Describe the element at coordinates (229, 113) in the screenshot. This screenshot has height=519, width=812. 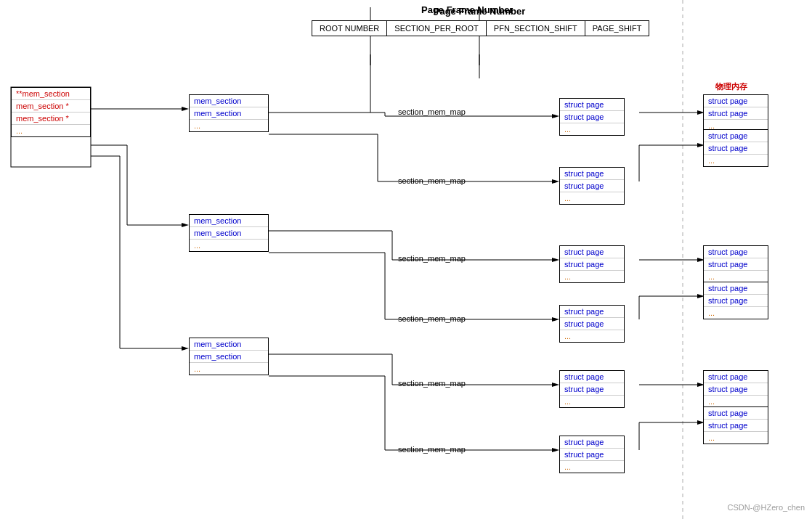
I see `g1-row-2: mem_section` at that location.